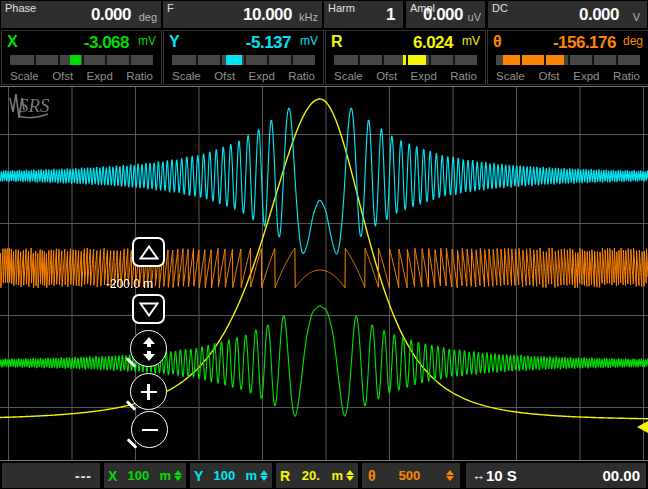 Image resolution: width=648 pixels, height=489 pixels. Describe the element at coordinates (20, 8) in the screenshot. I see `setting-label: Phase` at that location.